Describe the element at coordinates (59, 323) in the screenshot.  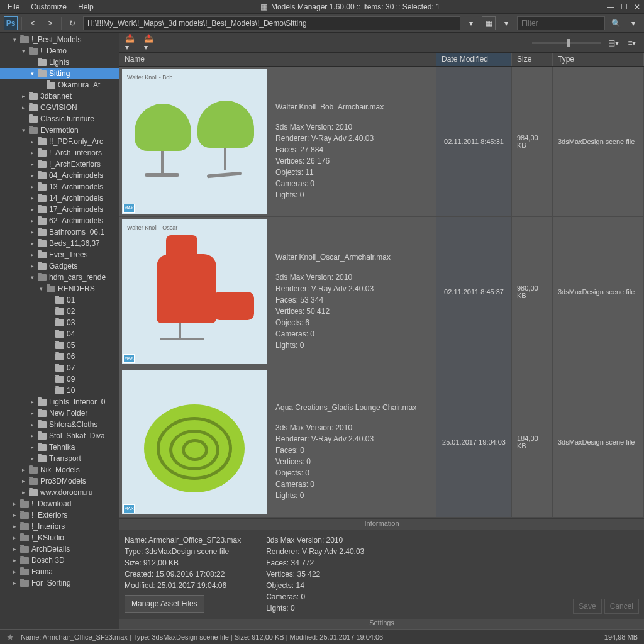
I see `tree-item: 03` at that location.